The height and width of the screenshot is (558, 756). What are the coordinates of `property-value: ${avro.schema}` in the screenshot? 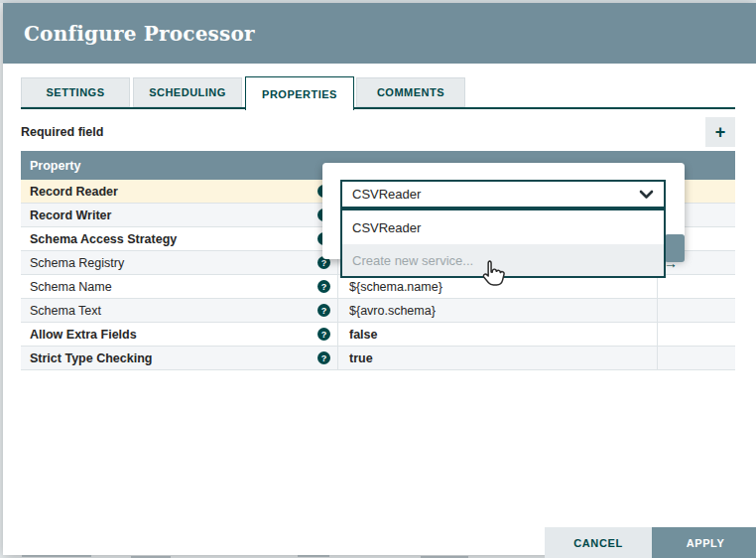 It's located at (393, 311).